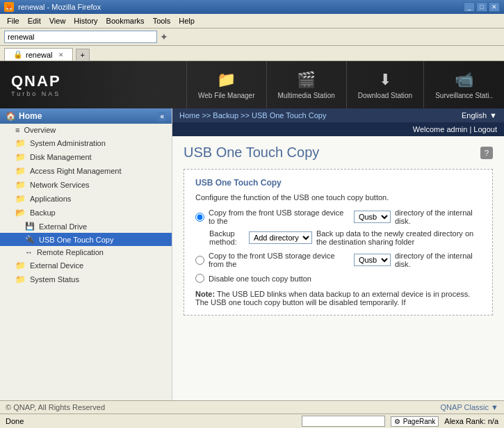 Image resolution: width=504 pixels, height=442 pixels. What do you see at coordinates (164, 37) in the screenshot?
I see `add-tab-button: ✦` at bounding box center [164, 37].